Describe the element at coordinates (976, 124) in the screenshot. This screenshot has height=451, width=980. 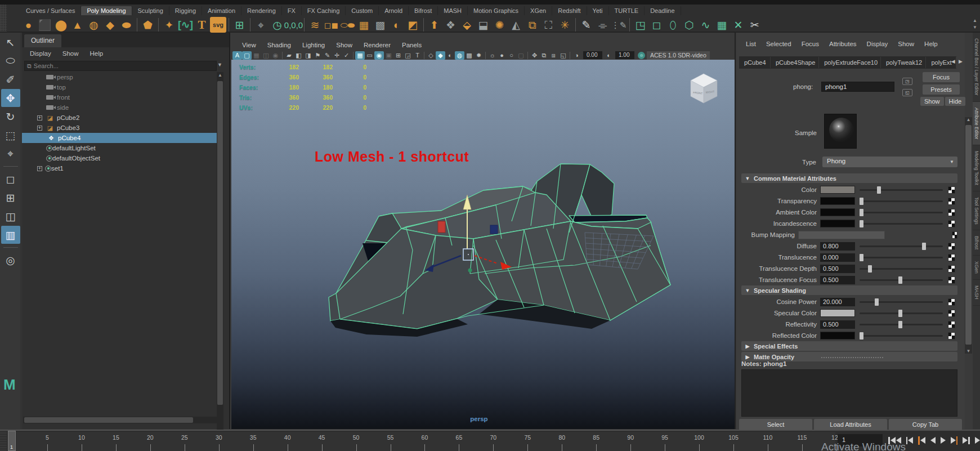
I see `right-tab-attribute-editor: Attribute Editor` at that location.